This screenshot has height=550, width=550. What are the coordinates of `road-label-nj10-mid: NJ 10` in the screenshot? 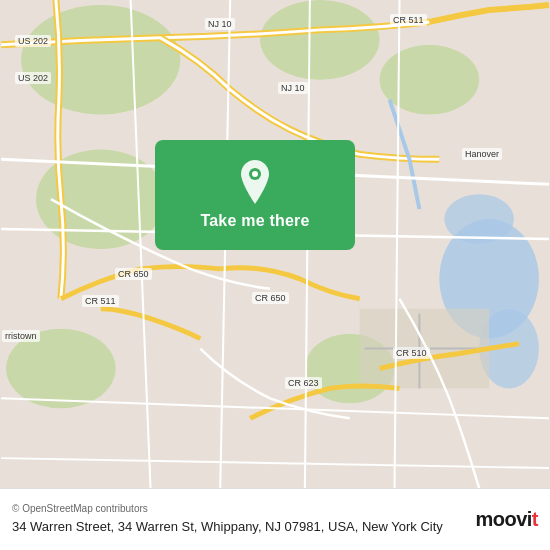 It's located at (293, 88).